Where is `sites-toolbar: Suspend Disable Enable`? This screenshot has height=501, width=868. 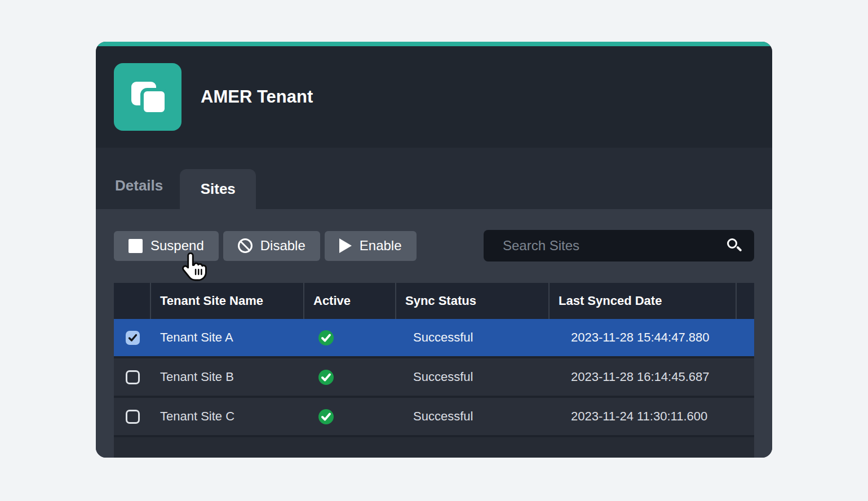
sites-toolbar: Suspend Disable Enable is located at coordinates (434, 246).